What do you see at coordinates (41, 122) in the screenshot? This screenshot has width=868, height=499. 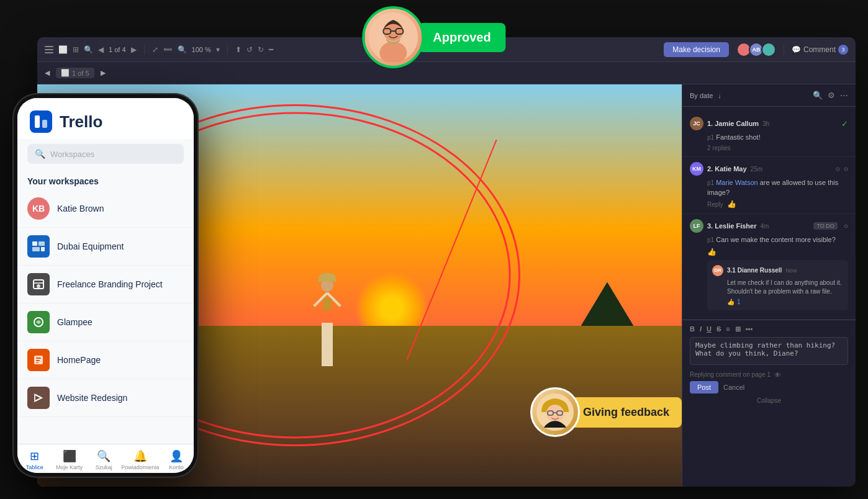 I see `trello-logo-icon` at bounding box center [41, 122].